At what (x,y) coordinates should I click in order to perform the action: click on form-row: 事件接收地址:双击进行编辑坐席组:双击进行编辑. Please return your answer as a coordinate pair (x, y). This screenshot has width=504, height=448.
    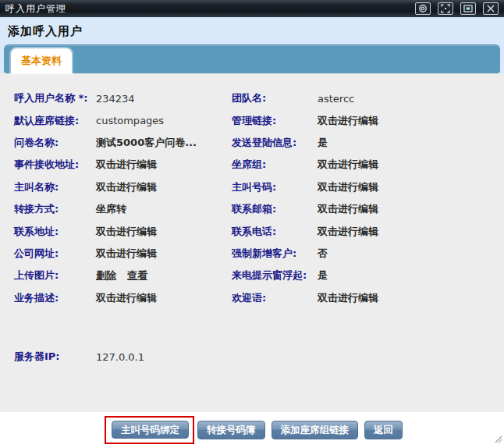
    Looking at the image, I should click on (252, 165).